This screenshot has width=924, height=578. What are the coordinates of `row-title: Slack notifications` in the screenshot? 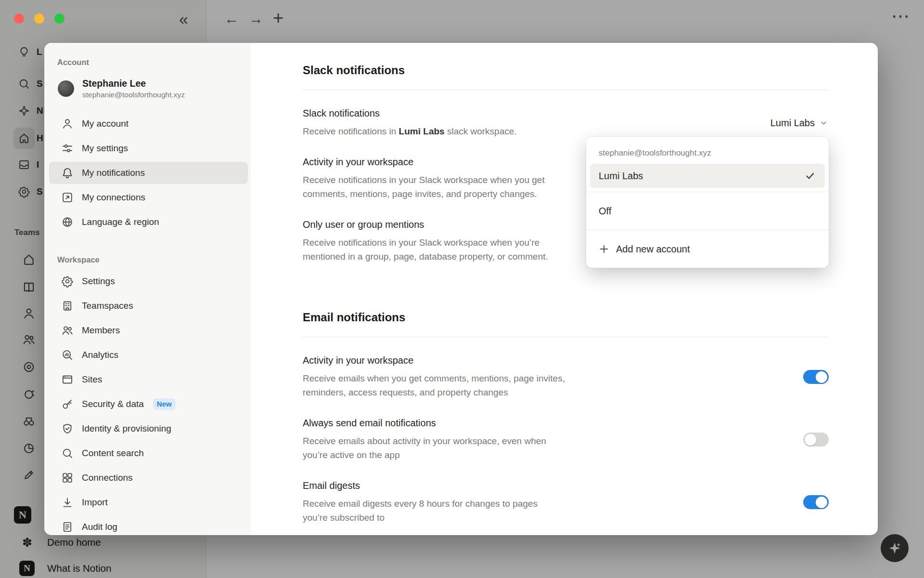 It's located at (410, 114).